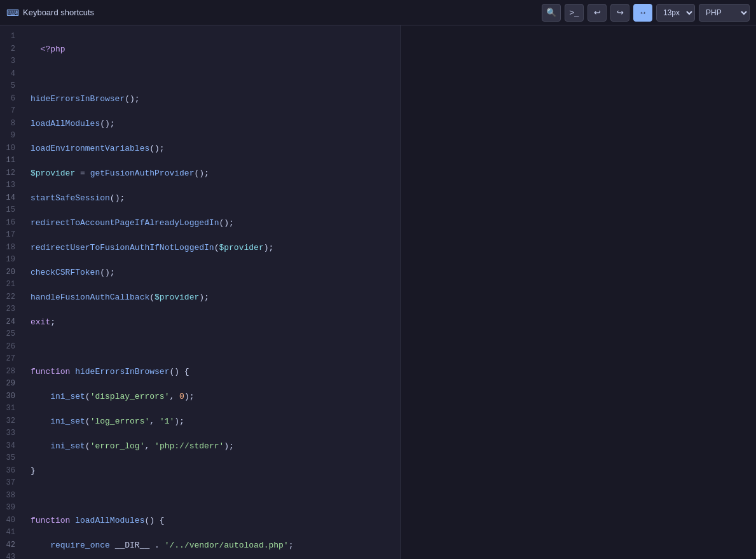 The height and width of the screenshot is (559, 756). I want to click on code-line-10: checkCSRFToken();, so click(215, 273).